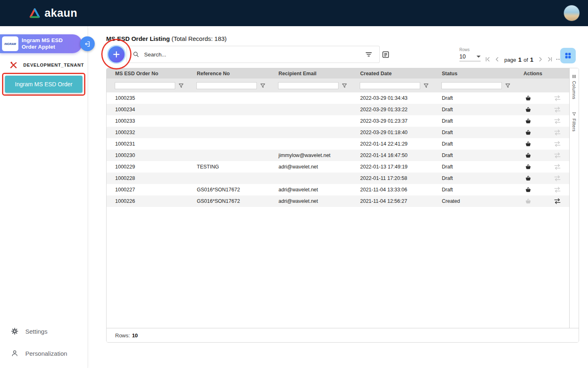  Describe the element at coordinates (311, 155) in the screenshot. I see `cell-recipient-email: jimmylow@wavelet.net` at that location.